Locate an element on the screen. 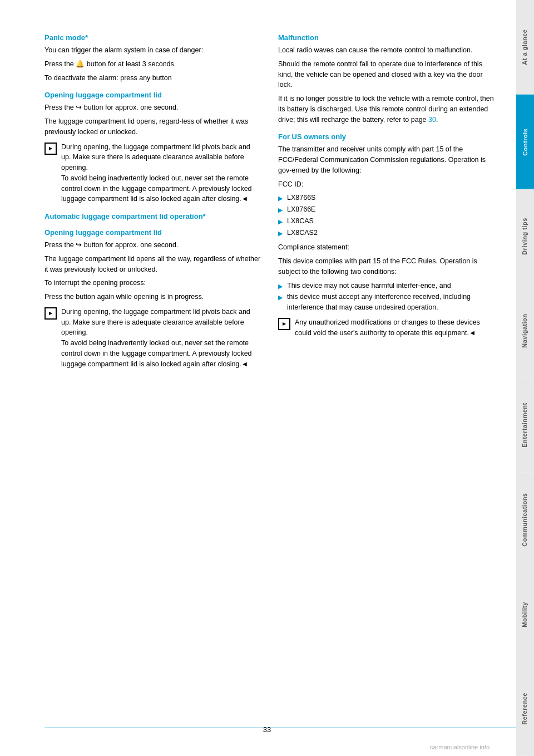 The image size is (534, 756). page-line is located at coordinates (280, 728).